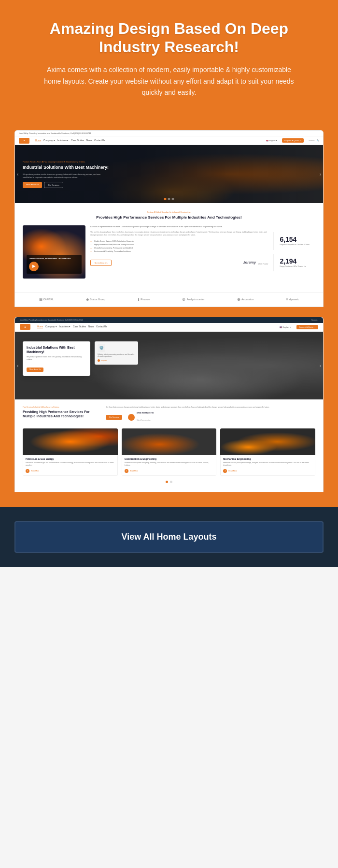  What do you see at coordinates (70, 471) in the screenshot?
I see `service-read-more-1: Read More` at bounding box center [70, 471].